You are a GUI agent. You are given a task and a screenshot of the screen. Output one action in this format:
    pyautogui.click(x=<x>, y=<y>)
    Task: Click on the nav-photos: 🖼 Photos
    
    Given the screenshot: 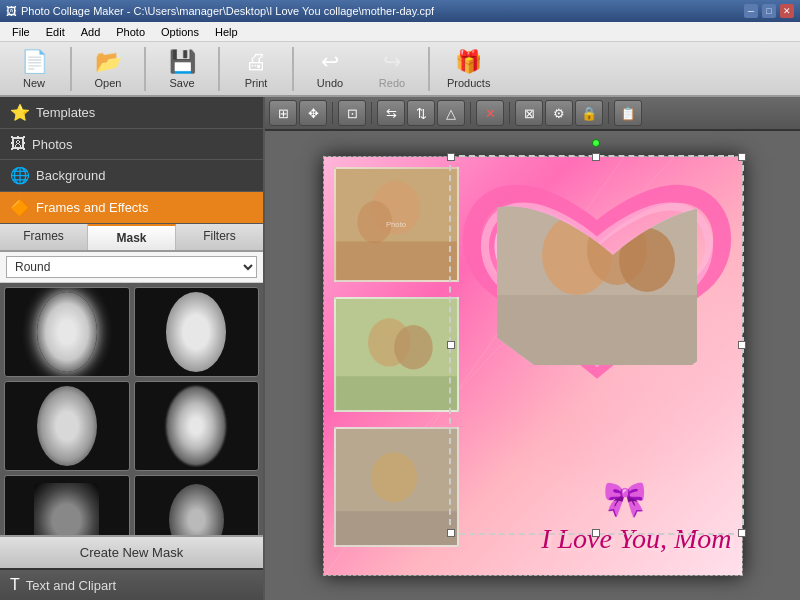 What is the action you would take?
    pyautogui.click(x=132, y=144)
    